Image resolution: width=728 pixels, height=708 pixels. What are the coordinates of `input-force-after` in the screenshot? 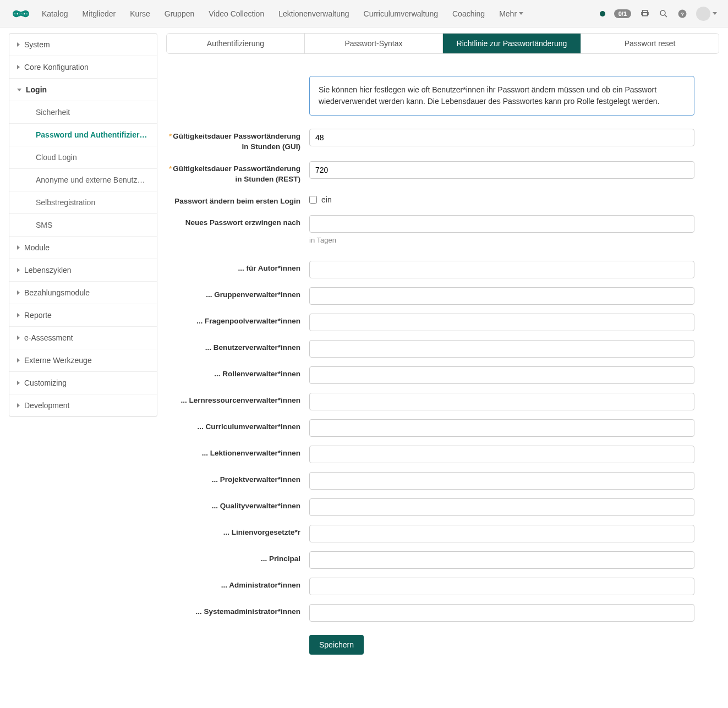 It's located at (502, 224).